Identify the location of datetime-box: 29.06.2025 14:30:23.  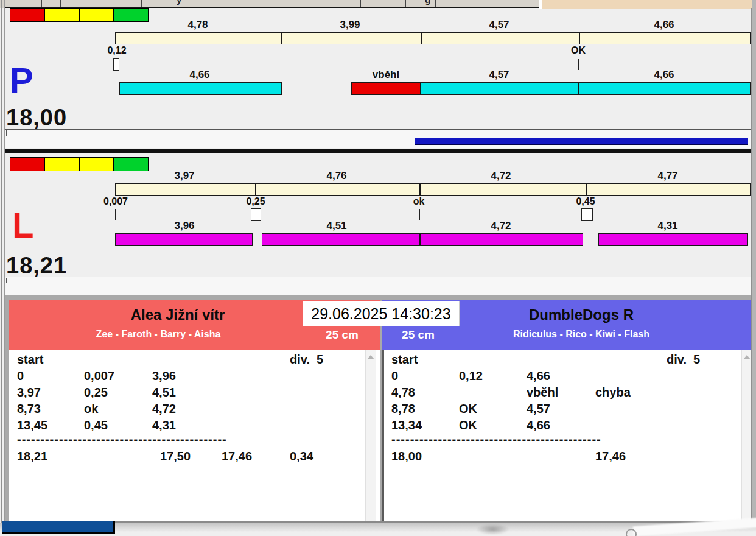
(381, 314).